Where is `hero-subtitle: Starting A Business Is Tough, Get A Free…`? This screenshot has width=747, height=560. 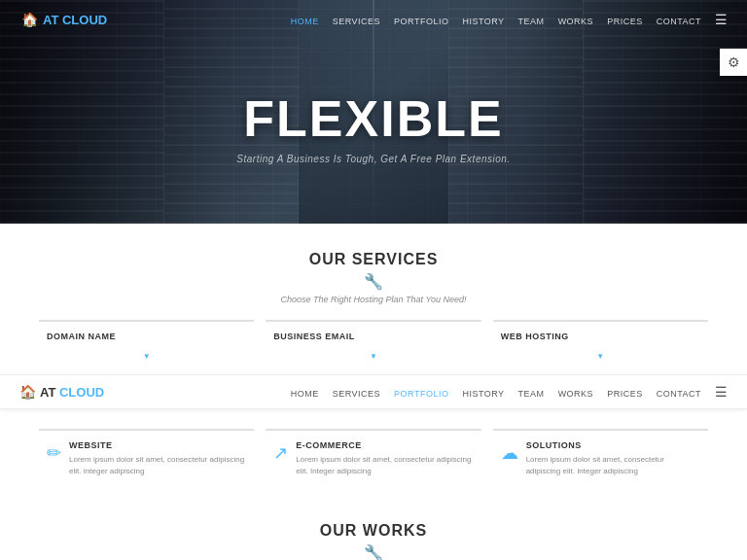 hero-subtitle: Starting A Business Is Tough, Get A Free… is located at coordinates (374, 159).